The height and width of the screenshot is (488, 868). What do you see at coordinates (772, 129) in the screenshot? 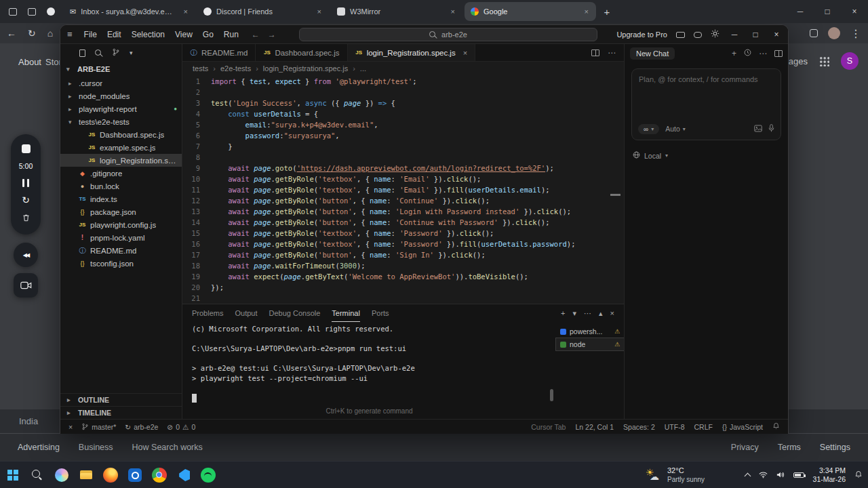
I see `microphone-icon` at bounding box center [772, 129].